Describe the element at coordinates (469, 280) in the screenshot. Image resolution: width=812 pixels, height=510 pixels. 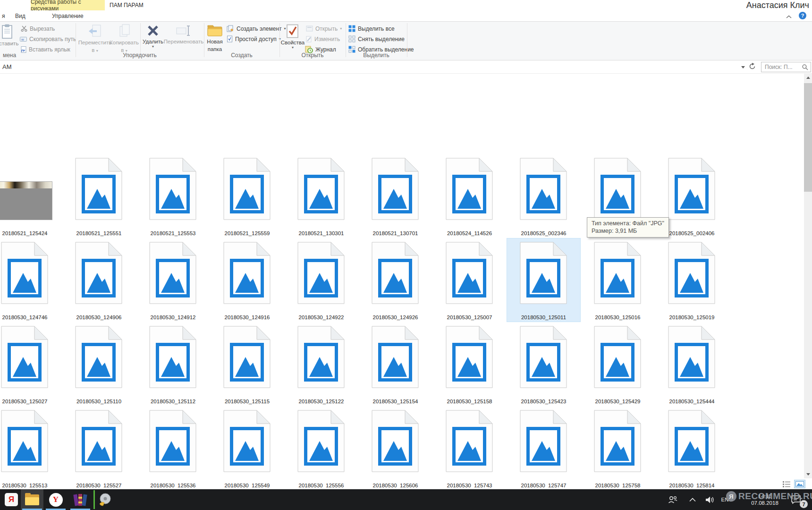
I see `file-item: 20180530_125007` at that location.